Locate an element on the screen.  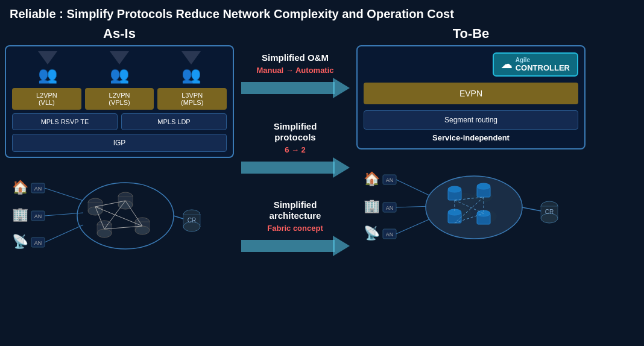
segment-routing-box: Segment routing is located at coordinates (471, 120).